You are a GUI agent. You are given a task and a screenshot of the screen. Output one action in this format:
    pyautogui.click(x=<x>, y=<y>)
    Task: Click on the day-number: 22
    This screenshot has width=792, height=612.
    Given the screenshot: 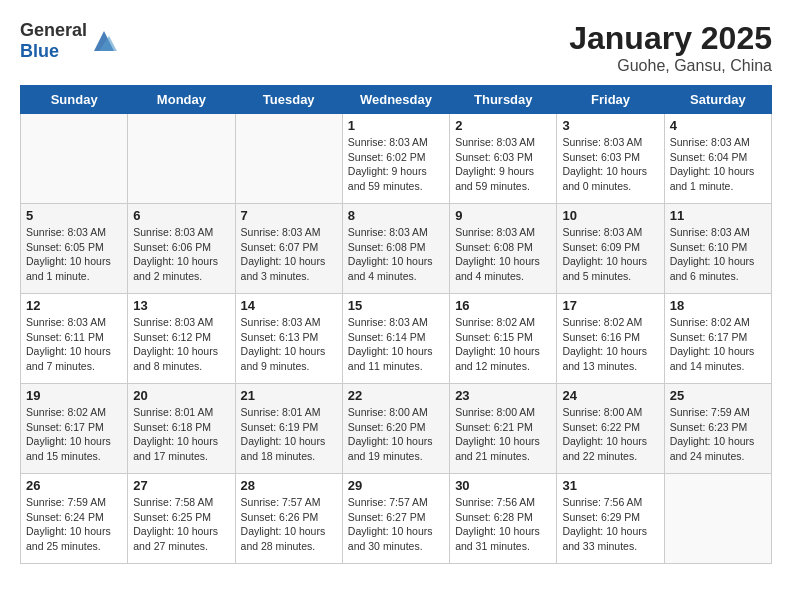 What is the action you would take?
    pyautogui.click(x=396, y=396)
    